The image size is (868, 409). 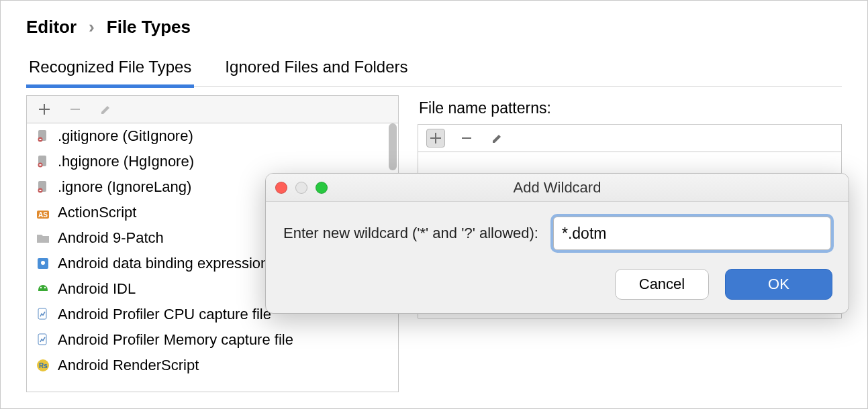 What do you see at coordinates (110, 72) in the screenshot?
I see `tab-recognized-file-types: Recognized File Types` at bounding box center [110, 72].